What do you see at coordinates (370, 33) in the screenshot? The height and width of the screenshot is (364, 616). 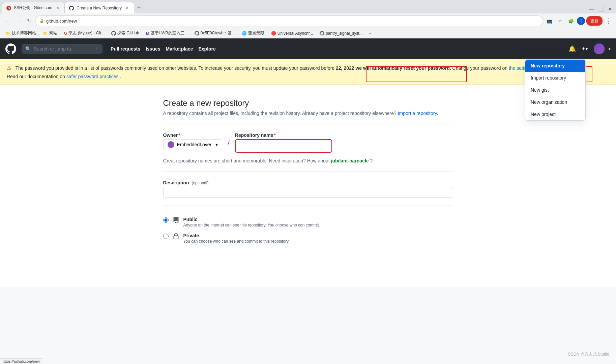 I see `bookmarks-more: »` at bounding box center [370, 33].